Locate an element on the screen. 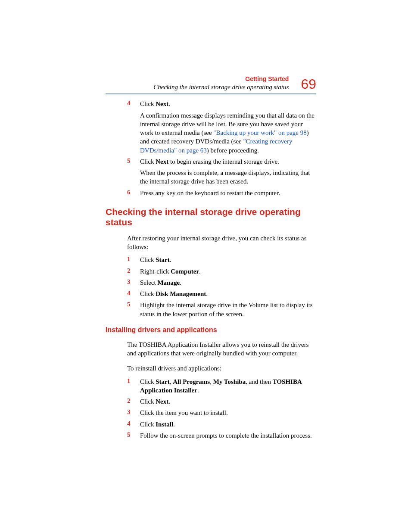 The image size is (411, 532). sub-heading: Installing drivers and applications is located at coordinates (211, 330).